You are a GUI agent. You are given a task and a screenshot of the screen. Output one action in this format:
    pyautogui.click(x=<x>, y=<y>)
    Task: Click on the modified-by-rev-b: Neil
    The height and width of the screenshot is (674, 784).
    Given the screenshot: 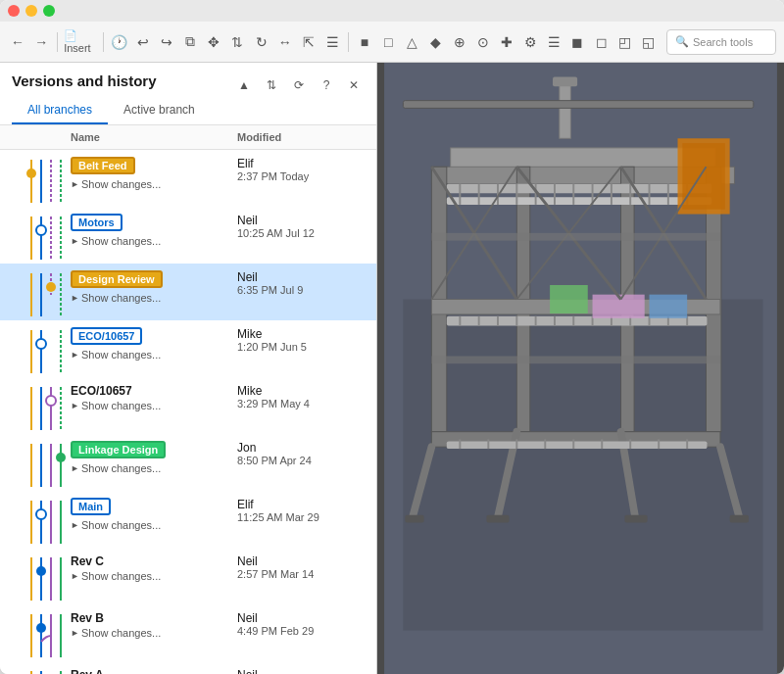 What is the action you would take?
    pyautogui.click(x=301, y=618)
    